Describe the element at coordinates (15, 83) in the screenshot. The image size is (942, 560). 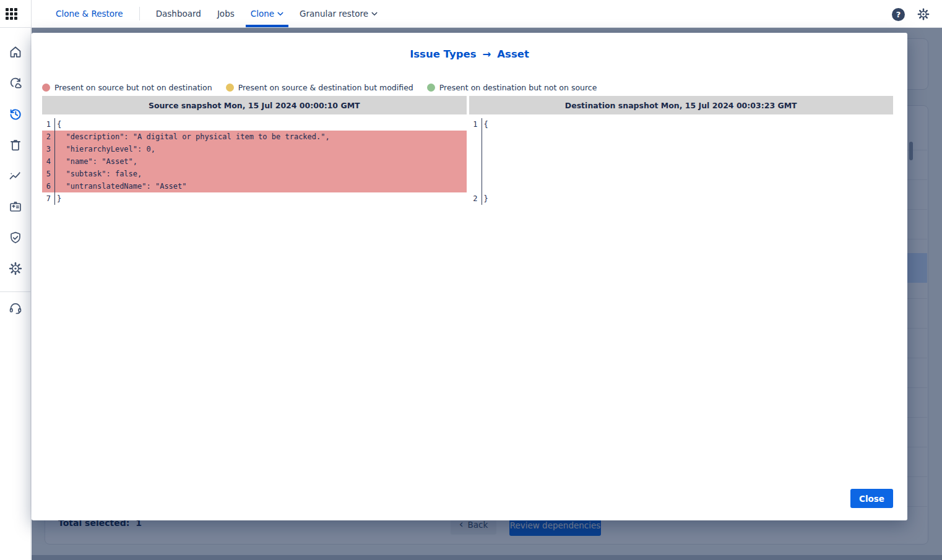
I see `sidebar-item-cloud-restore` at that location.